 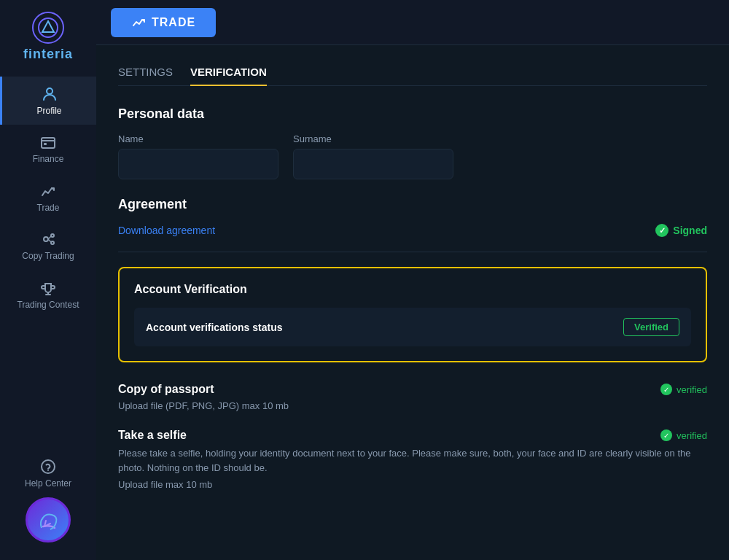 I want to click on passport-verified-label: ✓ verified, so click(x=684, y=389).